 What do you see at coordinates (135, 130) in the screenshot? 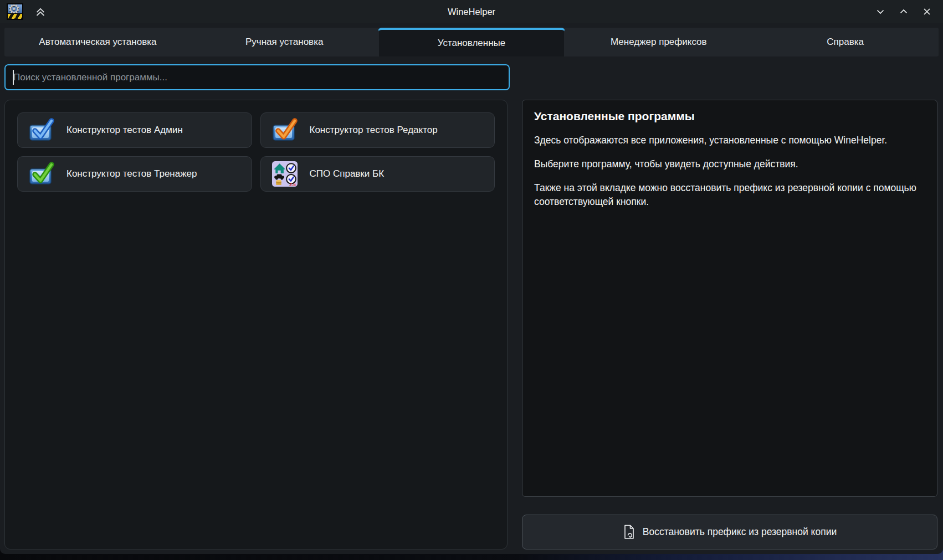
I see `program-card: Конструктор тестов Админ` at bounding box center [135, 130].